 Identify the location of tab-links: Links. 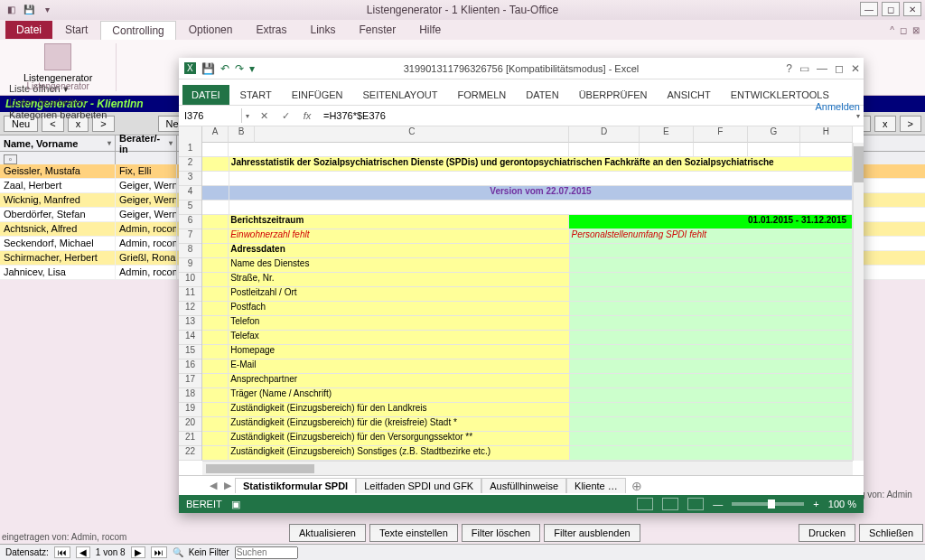
(322, 30).